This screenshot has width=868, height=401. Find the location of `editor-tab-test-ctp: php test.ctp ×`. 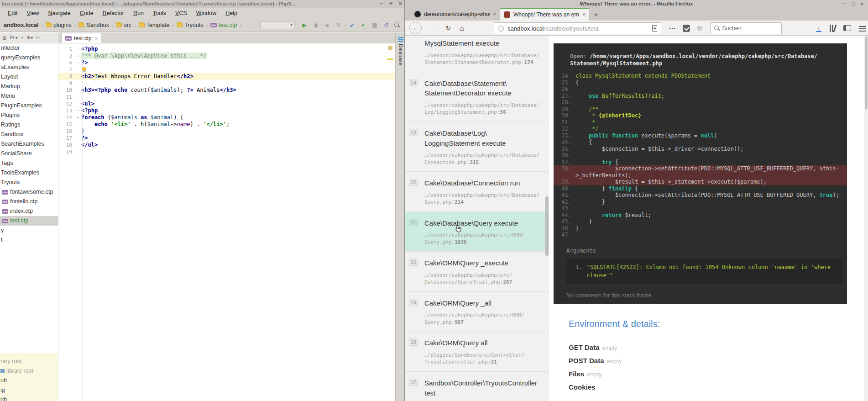

editor-tab-test-ctp: php test.ctp × is located at coordinates (81, 38).